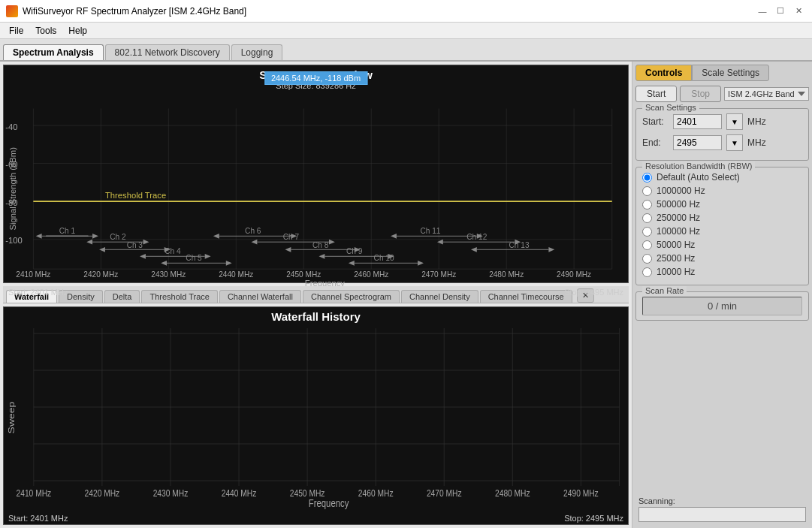  Describe the element at coordinates (647, 272) in the screenshot. I see `rbw-10000-radio` at that location.